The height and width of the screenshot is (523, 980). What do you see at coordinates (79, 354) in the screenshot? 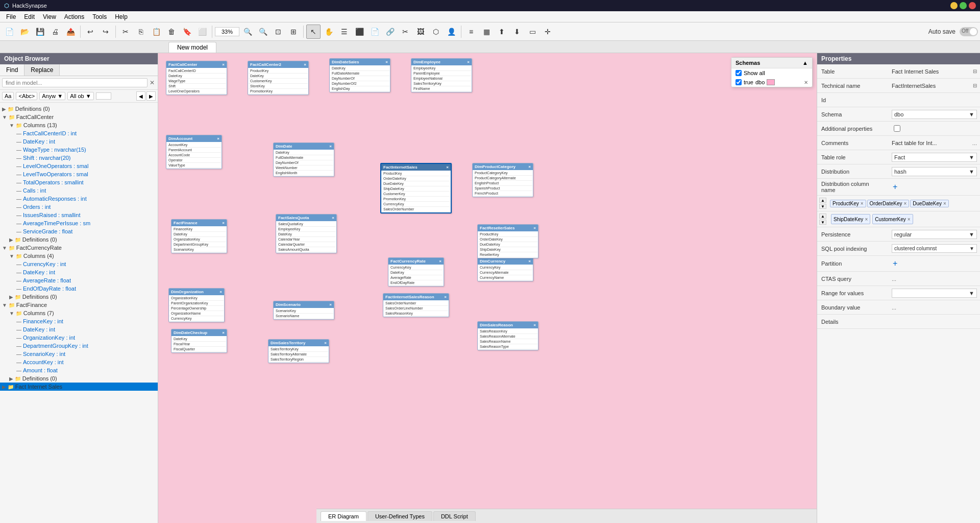
I see `tree-item: — ScenarioKey : int` at bounding box center [79, 354].